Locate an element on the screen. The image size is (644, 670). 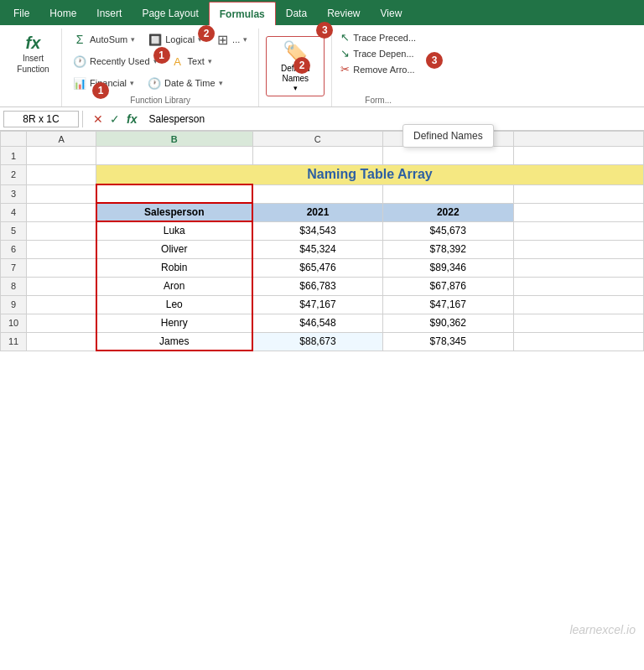
tab-home: Home is located at coordinates (63, 13).